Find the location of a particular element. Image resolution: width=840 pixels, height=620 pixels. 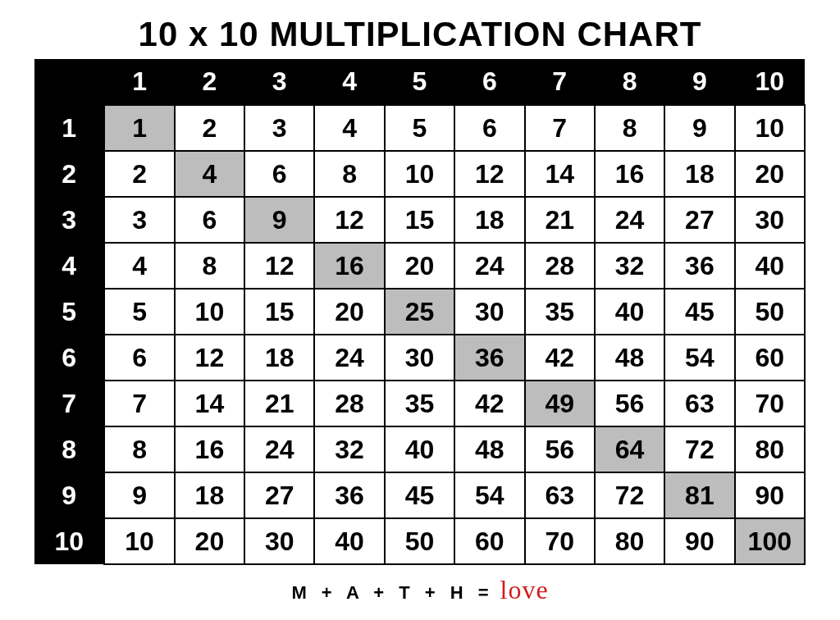

row-header: 1 is located at coordinates (69, 128).